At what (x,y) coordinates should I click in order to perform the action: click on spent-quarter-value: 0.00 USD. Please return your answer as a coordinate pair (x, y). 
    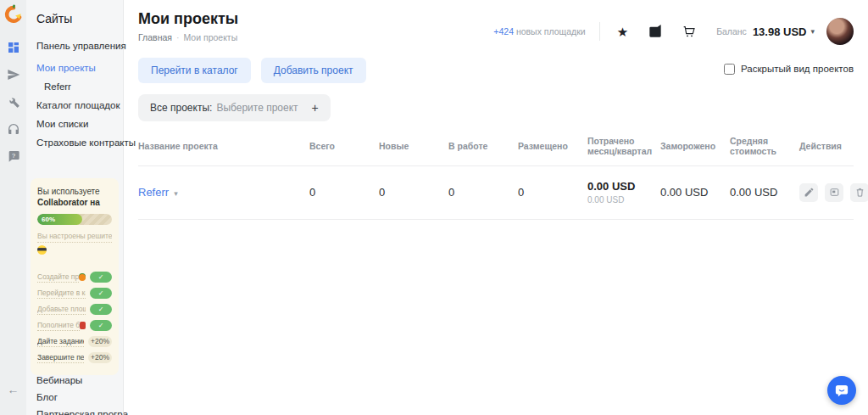
    Looking at the image, I should click on (624, 200).